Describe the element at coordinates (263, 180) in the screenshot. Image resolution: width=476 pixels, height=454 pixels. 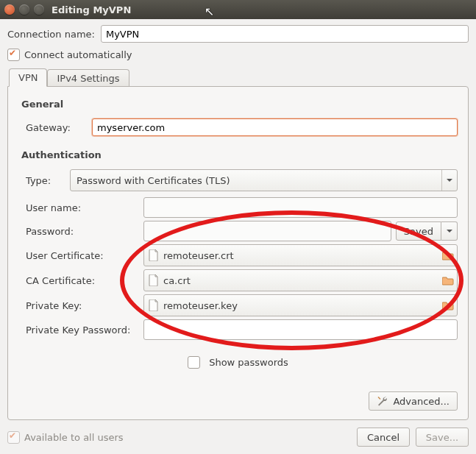
I see `auth-type-select: Password with Certificates (TLS)` at that location.